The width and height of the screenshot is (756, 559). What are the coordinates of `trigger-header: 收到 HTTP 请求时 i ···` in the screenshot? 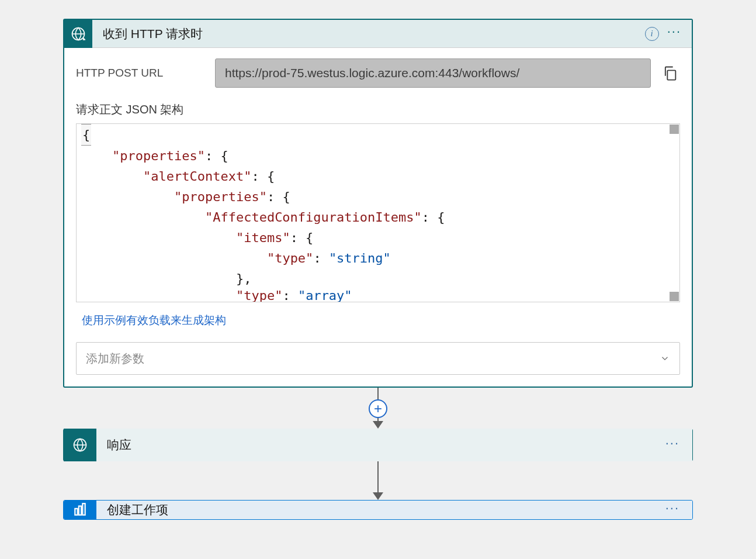 It's located at (378, 34).